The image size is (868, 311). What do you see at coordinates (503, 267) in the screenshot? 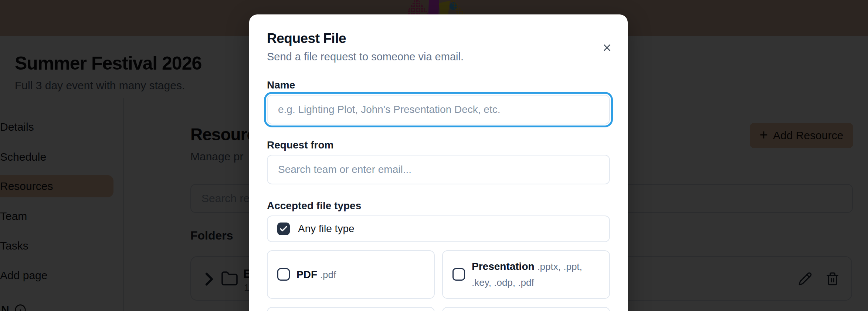
I see `file-type-name: Presentation` at bounding box center [503, 267].